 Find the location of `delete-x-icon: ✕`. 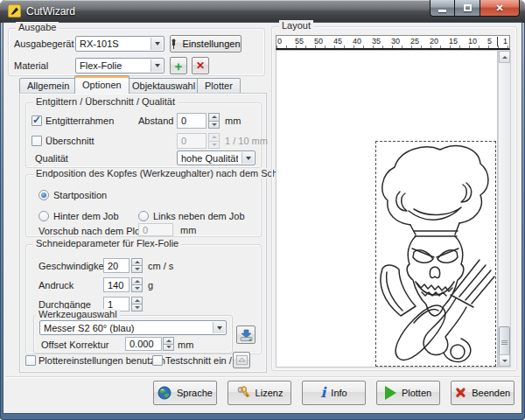

delete-x-icon: ✕ is located at coordinates (200, 66).